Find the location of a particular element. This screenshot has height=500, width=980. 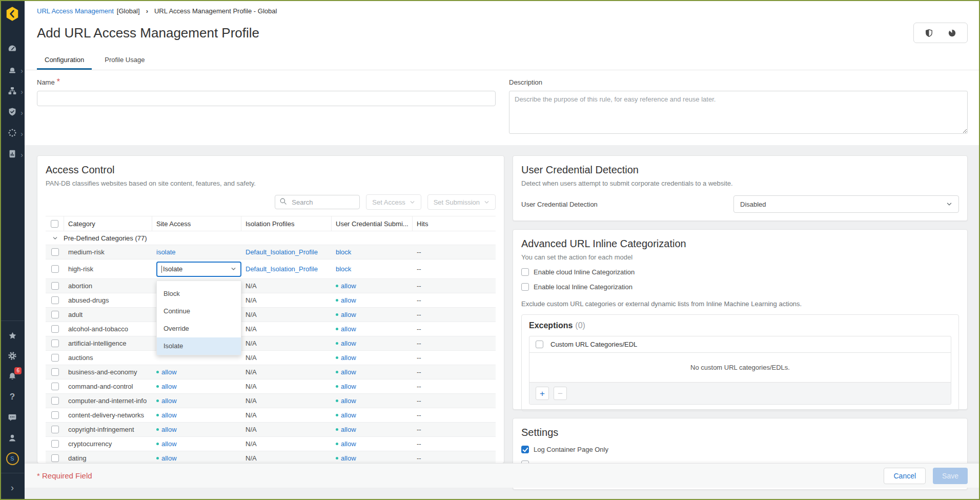

cloud-inline-categorization-checkbox is located at coordinates (525, 272).